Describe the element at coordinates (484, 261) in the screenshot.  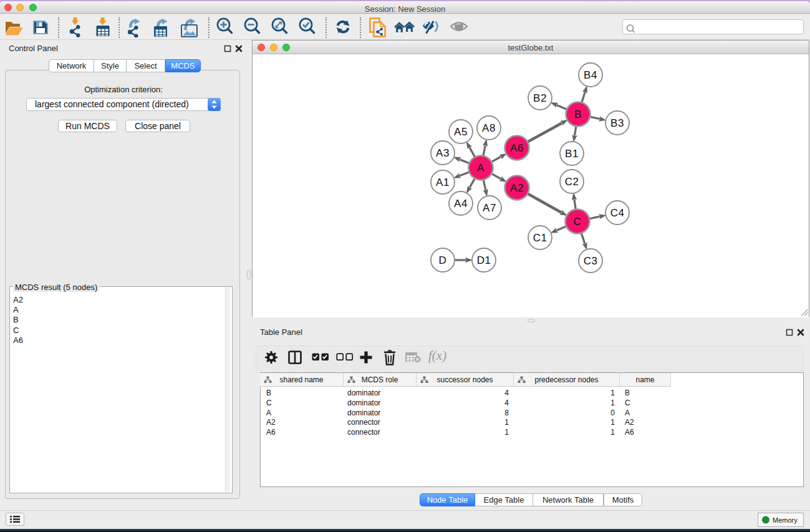
I see `svg-text: D1` at that location.